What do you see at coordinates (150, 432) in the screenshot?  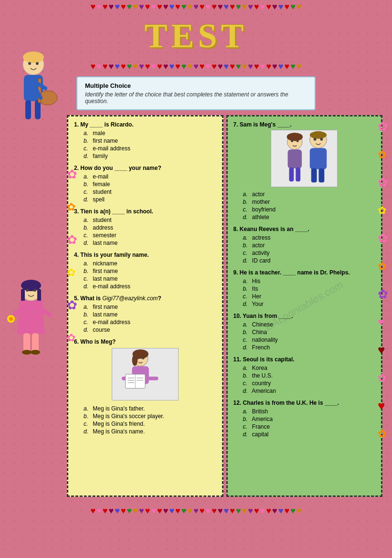 I see `list-item: d. Meg is Gina's name.` at bounding box center [150, 432].